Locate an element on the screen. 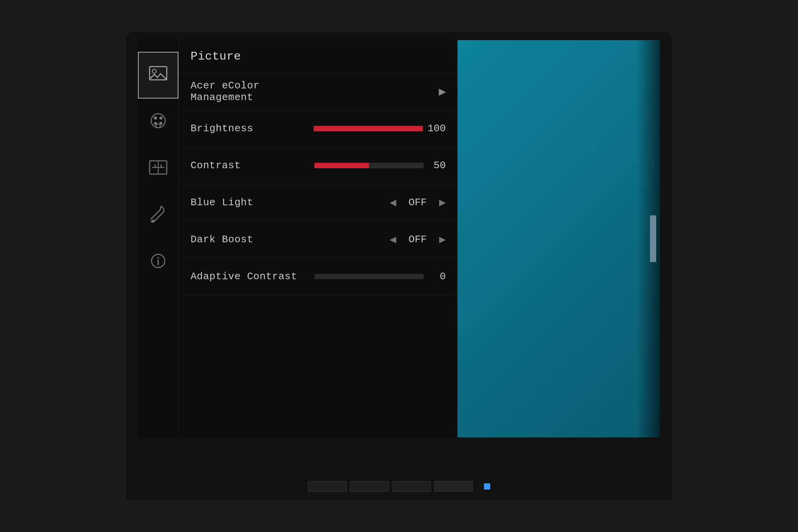  menu-row-brightness: Brightness 100 is located at coordinates (318, 129).